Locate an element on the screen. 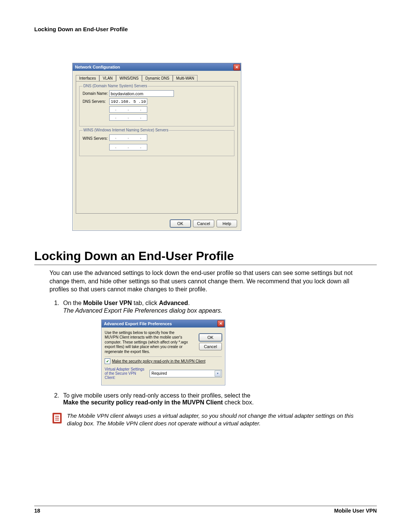 This screenshot has height=532, width=411. dialog2-titlebar: Advanced Export File Preferences ✕ is located at coordinates (163, 324).